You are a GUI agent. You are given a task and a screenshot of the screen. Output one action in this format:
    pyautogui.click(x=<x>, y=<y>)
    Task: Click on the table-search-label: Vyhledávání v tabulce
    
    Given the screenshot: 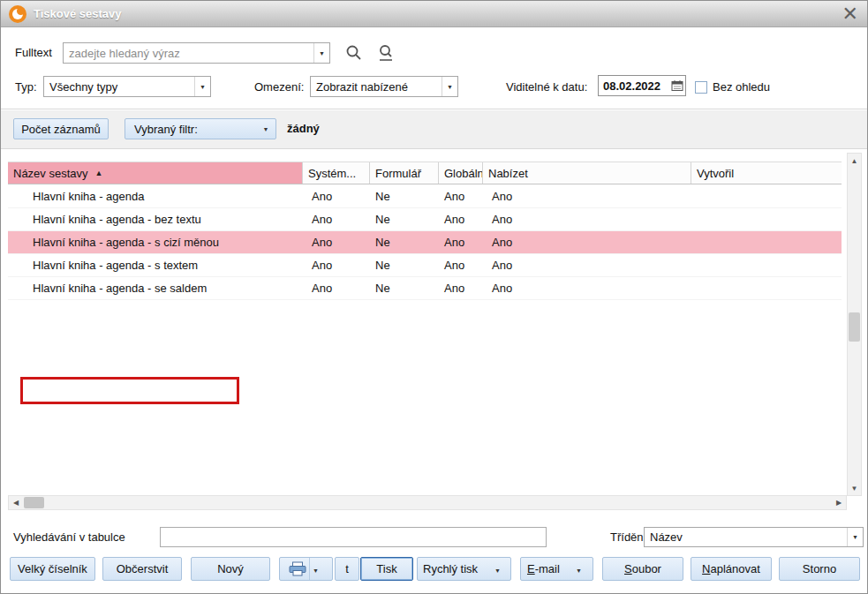 What is the action you would take?
    pyautogui.click(x=69, y=537)
    